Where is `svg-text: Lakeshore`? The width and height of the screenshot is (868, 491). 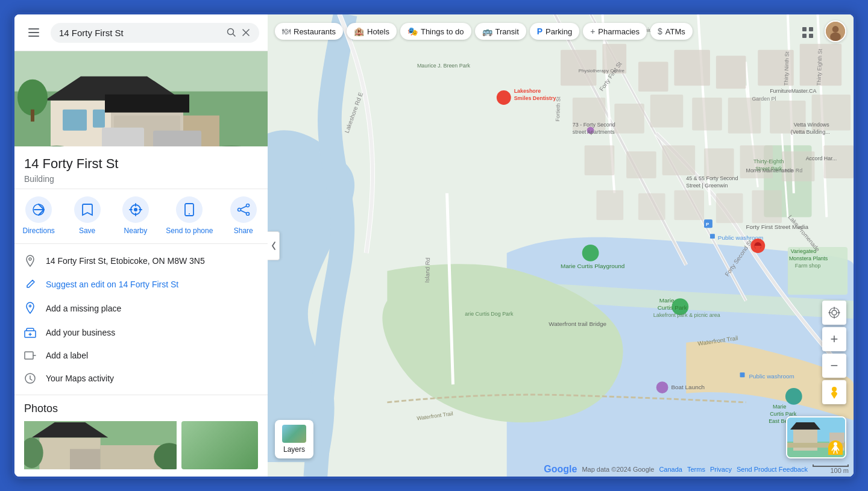 svg-text: Lakeshore is located at coordinates (528, 91).